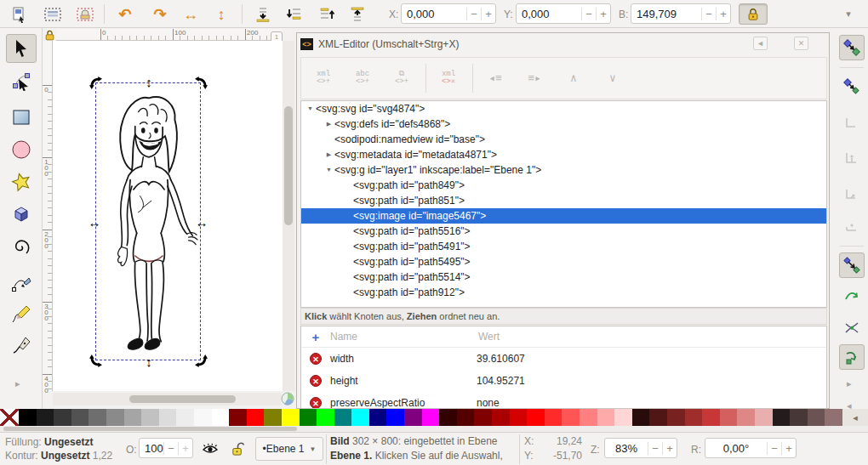 This screenshot has width=868, height=465. I want to click on spiral-tool-button, so click(21, 247).